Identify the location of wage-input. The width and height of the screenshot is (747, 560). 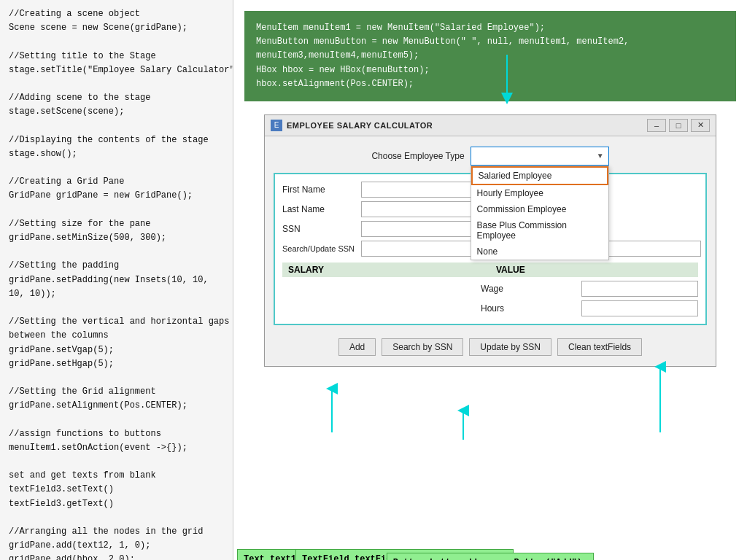
(640, 289).